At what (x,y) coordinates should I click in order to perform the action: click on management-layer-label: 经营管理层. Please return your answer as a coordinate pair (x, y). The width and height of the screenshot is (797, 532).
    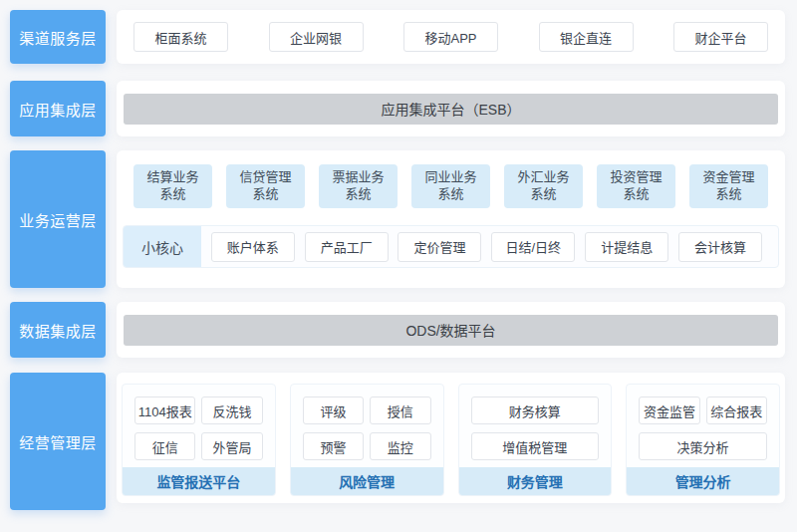
    Looking at the image, I should click on (58, 441).